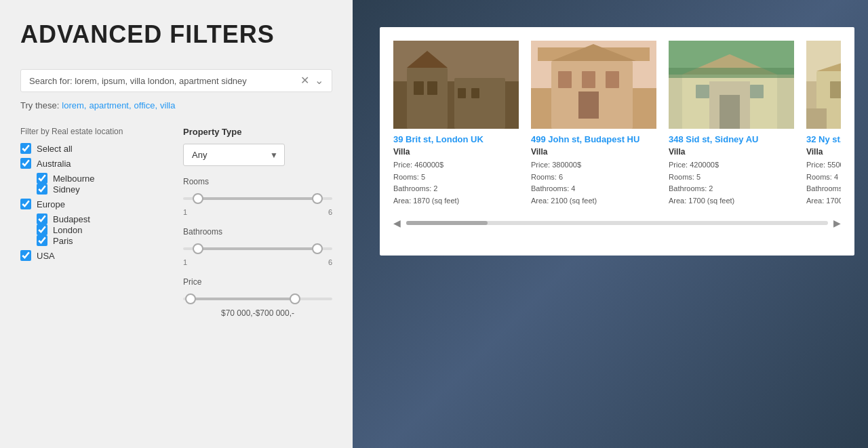 The image size is (868, 448). What do you see at coordinates (26, 163) in the screenshot?
I see `checkbox-australia-input` at bounding box center [26, 163].